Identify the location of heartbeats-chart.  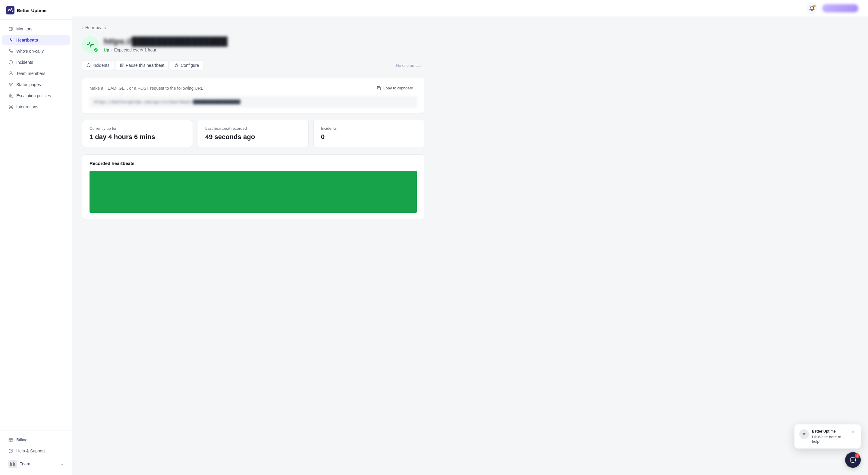
(253, 192).